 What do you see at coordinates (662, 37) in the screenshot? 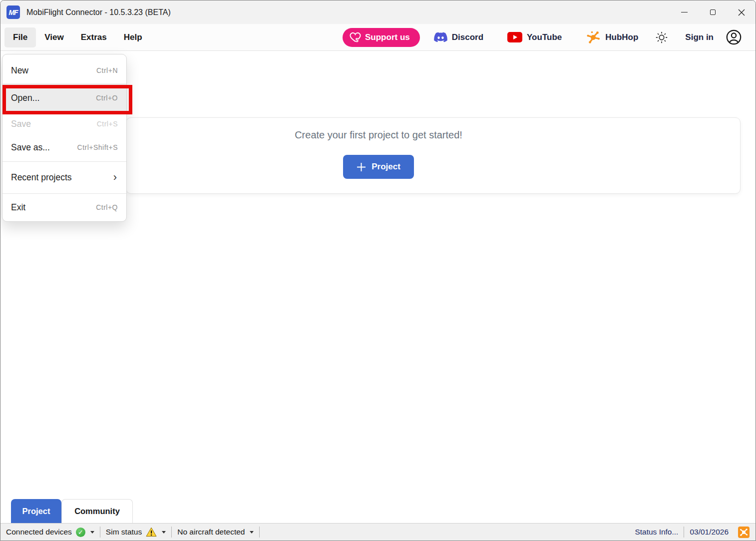
I see `theme-toggle-button` at bounding box center [662, 37].